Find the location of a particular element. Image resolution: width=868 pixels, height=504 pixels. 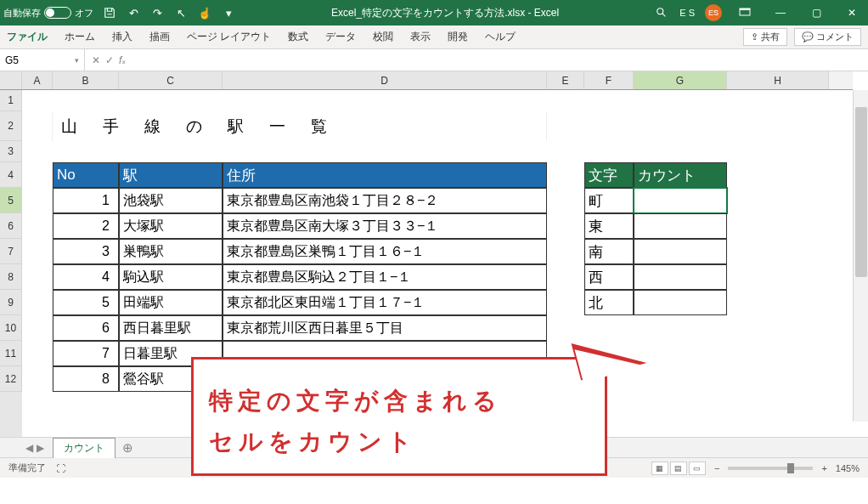

minimize-icon: — is located at coordinates (781, 13).